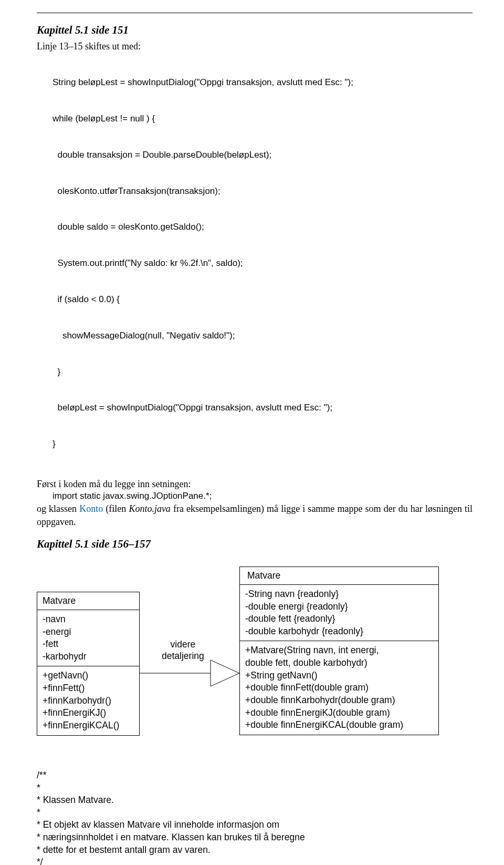 Image resolution: width=504 pixels, height=865 pixels. I want to click on uml-class-left: Matvare -navn -energi -fett -karbohydr +…, so click(88, 664).